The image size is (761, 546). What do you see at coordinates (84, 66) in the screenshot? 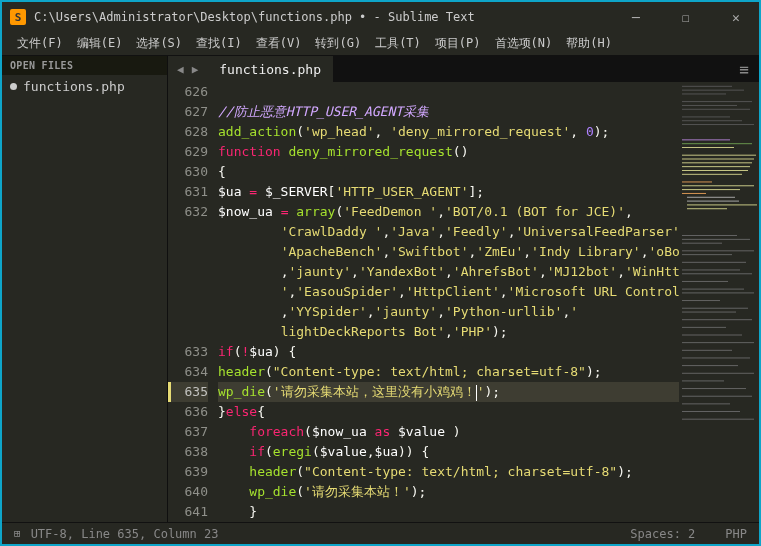
I see `open-files-header: OPEN FILES` at bounding box center [84, 66].